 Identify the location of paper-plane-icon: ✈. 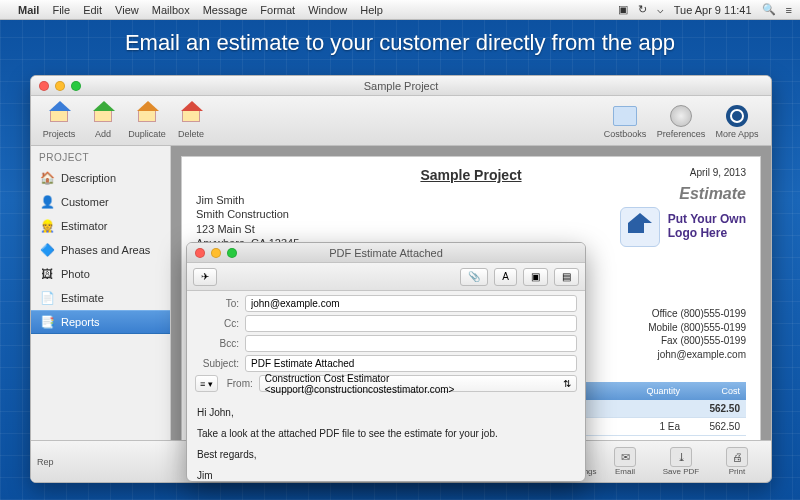
(205, 276).